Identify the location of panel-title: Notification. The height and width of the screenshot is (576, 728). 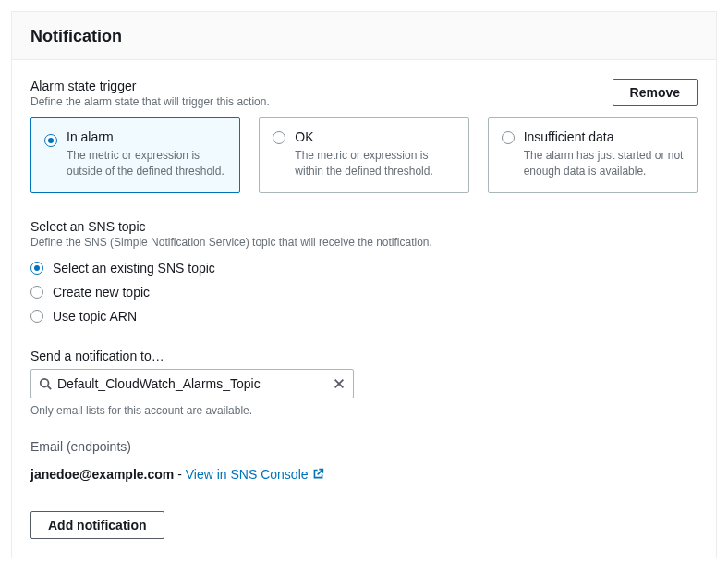
(364, 37).